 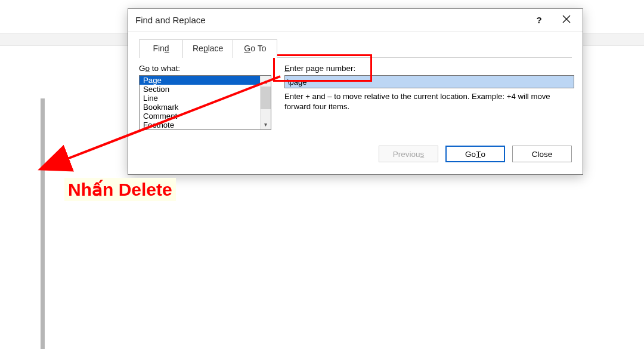 What do you see at coordinates (408, 154) in the screenshot?
I see `previous-button: Previous` at bounding box center [408, 154].